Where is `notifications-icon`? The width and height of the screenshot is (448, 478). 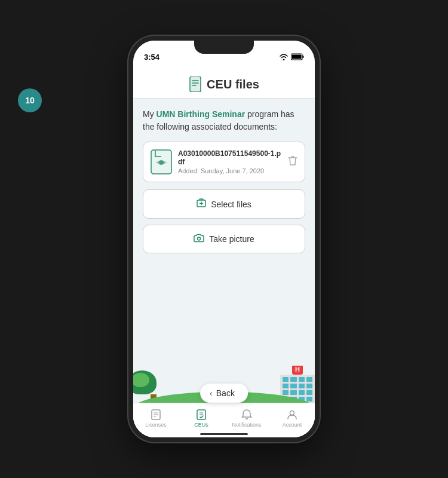 notifications-icon is located at coordinates (247, 415).